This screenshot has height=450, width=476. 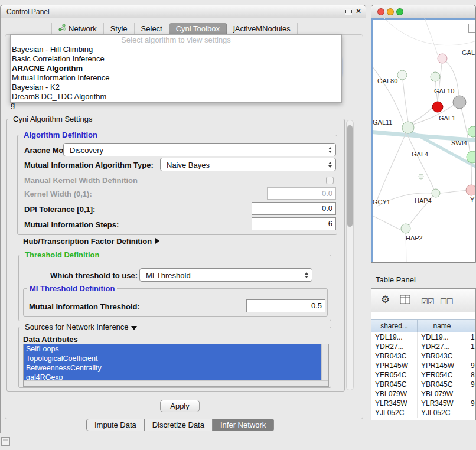 I want to click on mi-type-select: Naive Bayes, so click(x=248, y=164).